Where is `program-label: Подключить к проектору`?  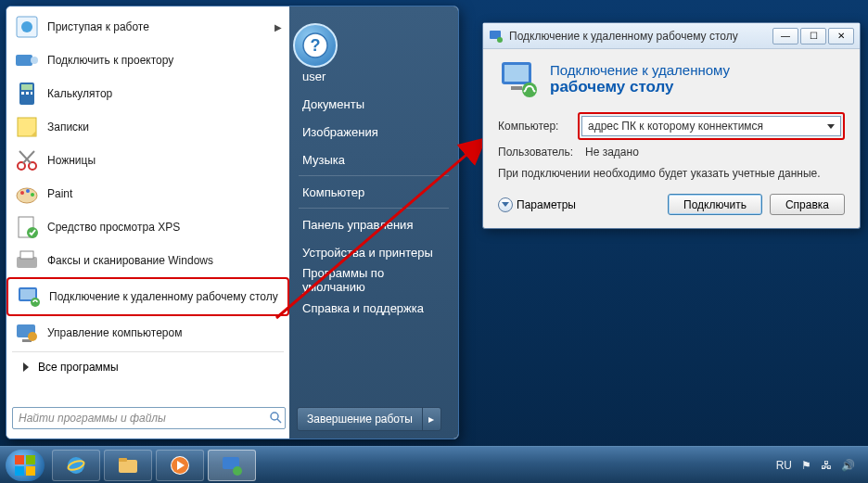
program-label: Подключить к проектору is located at coordinates (110, 60).